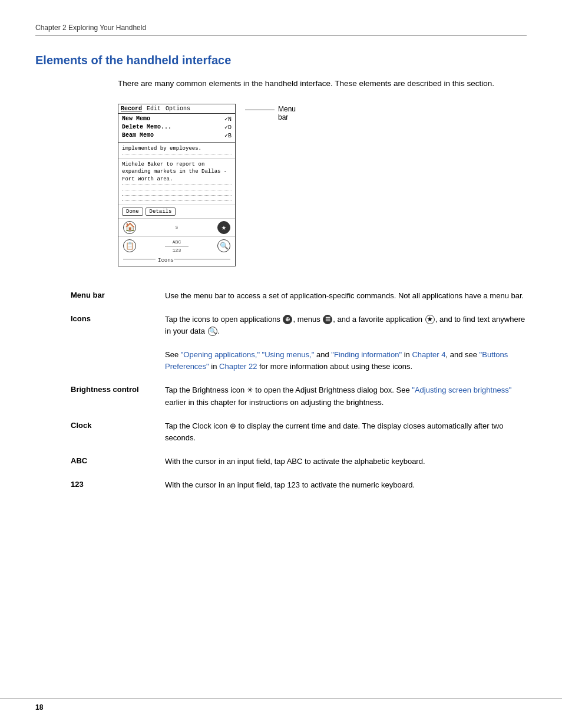  Describe the element at coordinates (178, 108) in the screenshot. I see `menu-options: Options` at that location.